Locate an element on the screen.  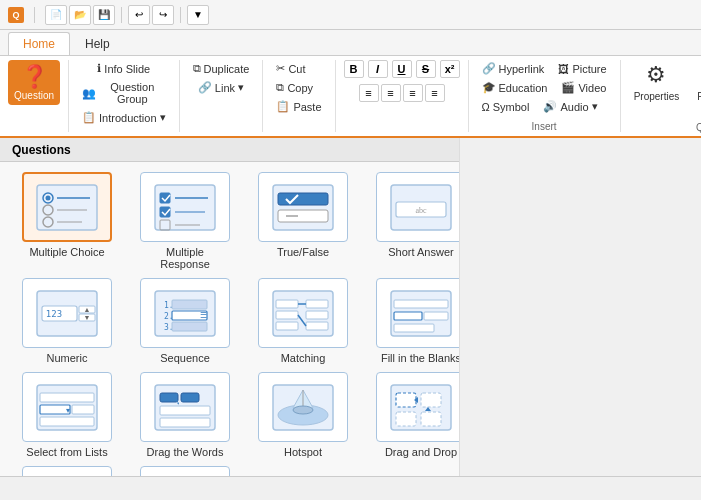
paste-button: 📋 Paste is located at coordinates (298, 106).